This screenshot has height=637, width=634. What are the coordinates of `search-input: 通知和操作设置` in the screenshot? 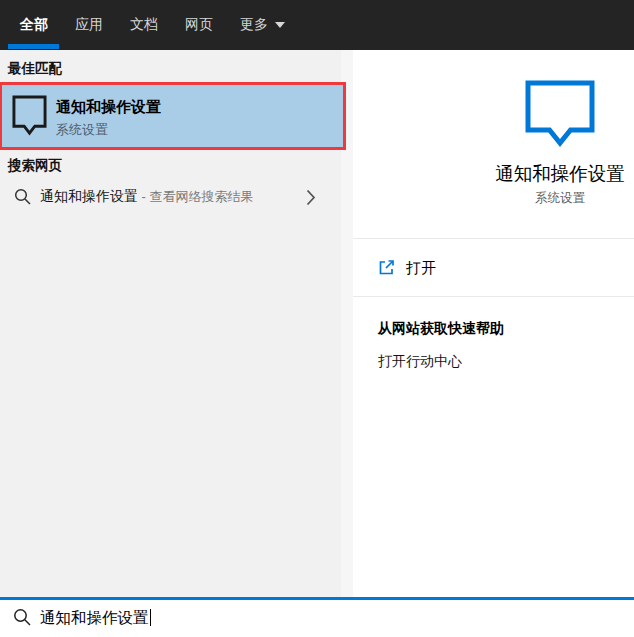 It's located at (317, 618).